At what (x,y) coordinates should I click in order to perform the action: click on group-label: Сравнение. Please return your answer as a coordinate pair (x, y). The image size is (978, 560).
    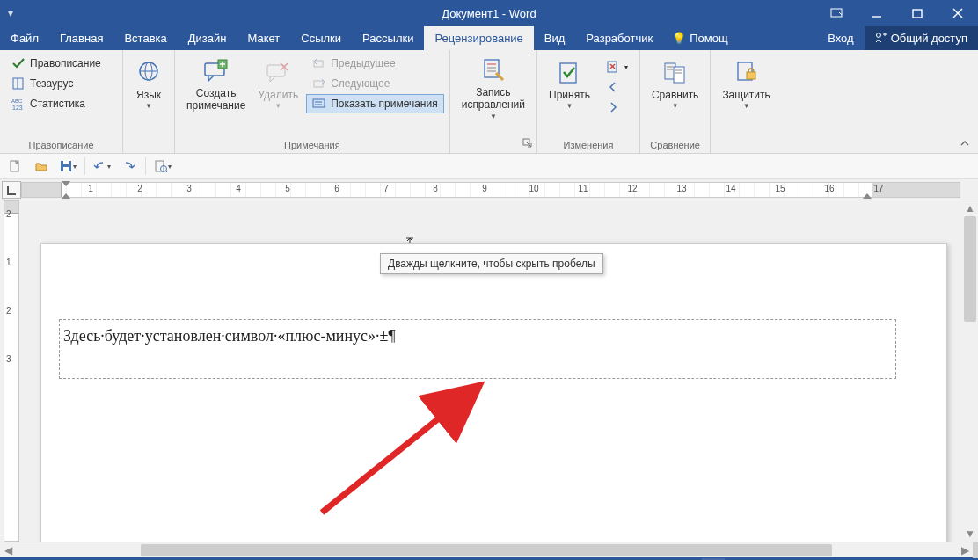
    Looking at the image, I should click on (675, 146).